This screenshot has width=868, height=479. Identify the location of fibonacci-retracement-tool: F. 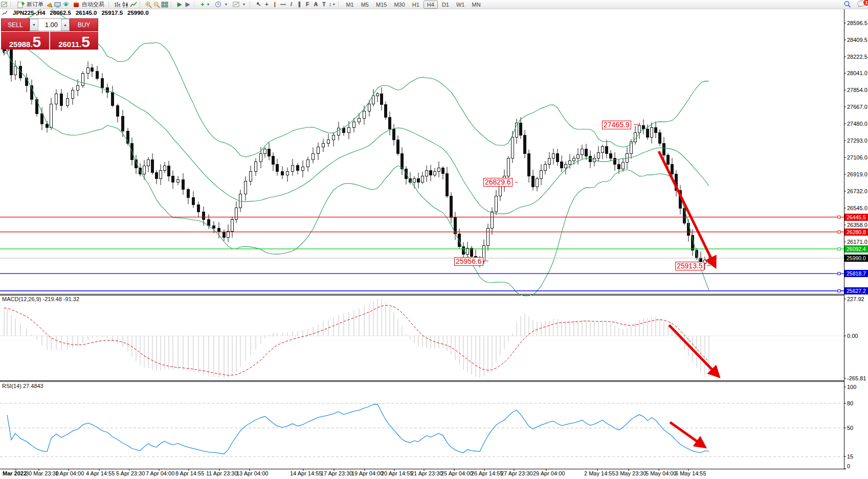
(307, 4).